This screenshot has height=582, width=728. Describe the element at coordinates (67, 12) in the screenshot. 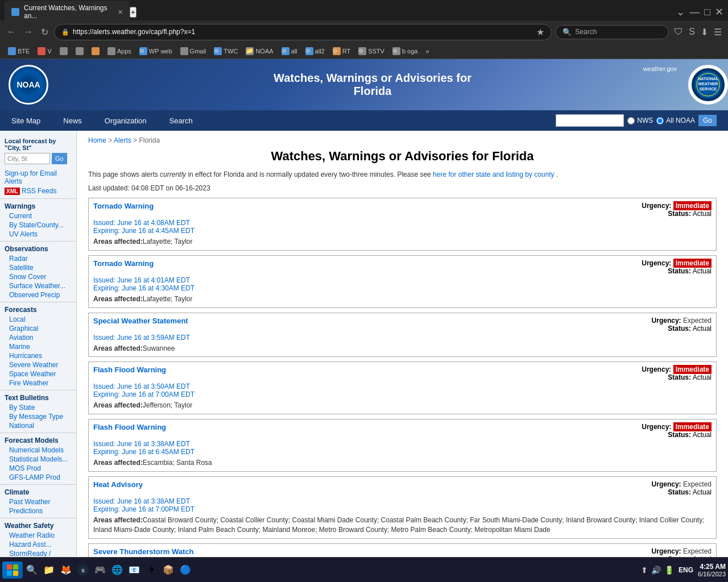

I see `active-tab: Current Watches, Warnings an... ✕` at that location.